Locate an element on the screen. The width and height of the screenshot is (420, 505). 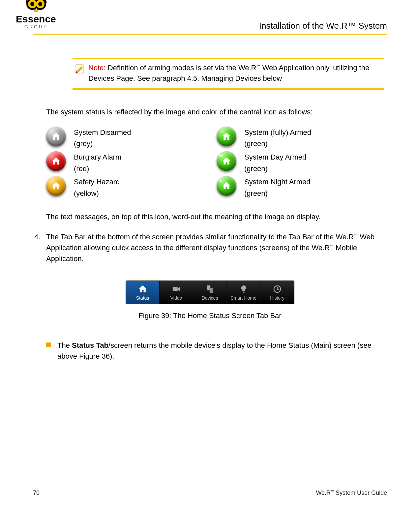
page-header: Essence GROUP Installation of the We.R™ … is located at coordinates (210, 17).